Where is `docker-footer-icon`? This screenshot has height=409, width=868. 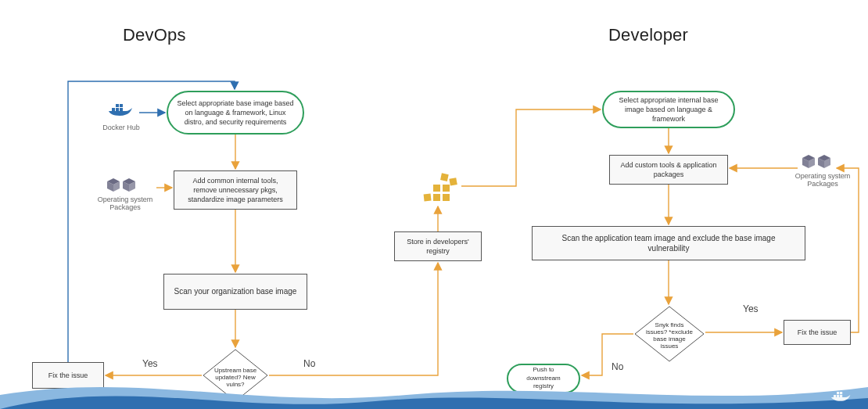 docker-footer-icon is located at coordinates (842, 397).